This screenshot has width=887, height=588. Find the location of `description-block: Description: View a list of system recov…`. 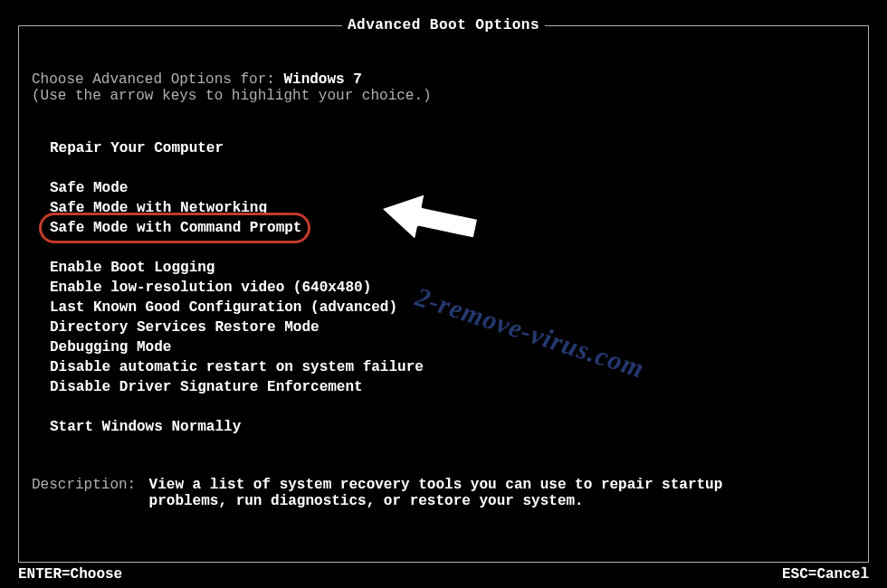

description-block: Description: View a list of system recov… is located at coordinates (445, 493).